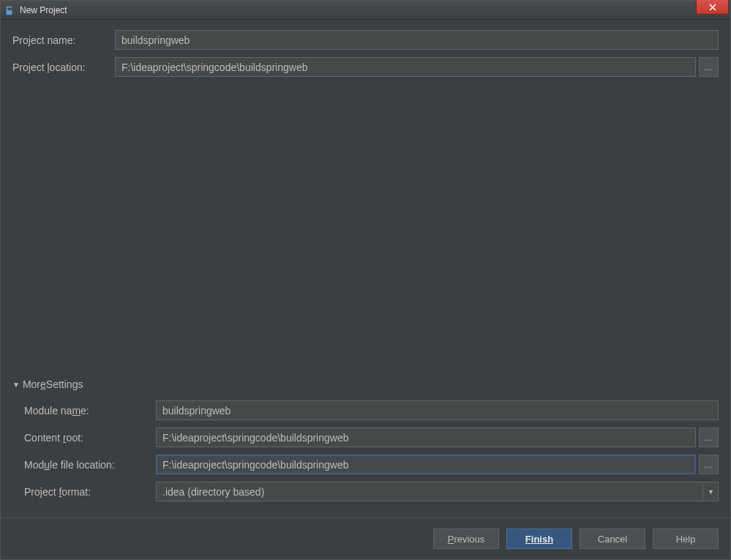 Image resolution: width=731 pixels, height=560 pixels. I want to click on chevron-down-icon: ▼, so click(16, 385).